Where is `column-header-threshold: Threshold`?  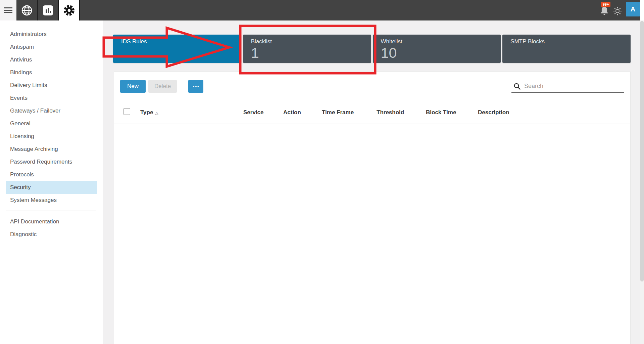
column-header-threshold: Threshold is located at coordinates (390, 113).